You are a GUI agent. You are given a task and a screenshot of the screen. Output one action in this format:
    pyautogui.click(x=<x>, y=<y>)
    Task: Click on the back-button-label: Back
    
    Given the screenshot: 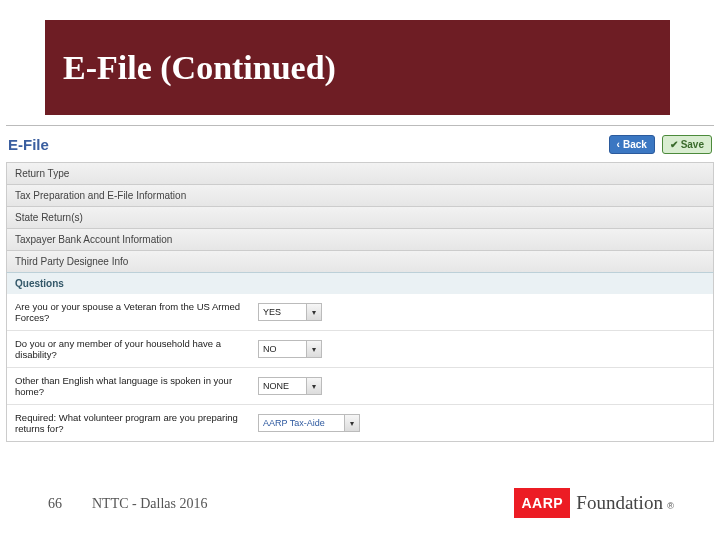 What is the action you would take?
    pyautogui.click(x=635, y=144)
    